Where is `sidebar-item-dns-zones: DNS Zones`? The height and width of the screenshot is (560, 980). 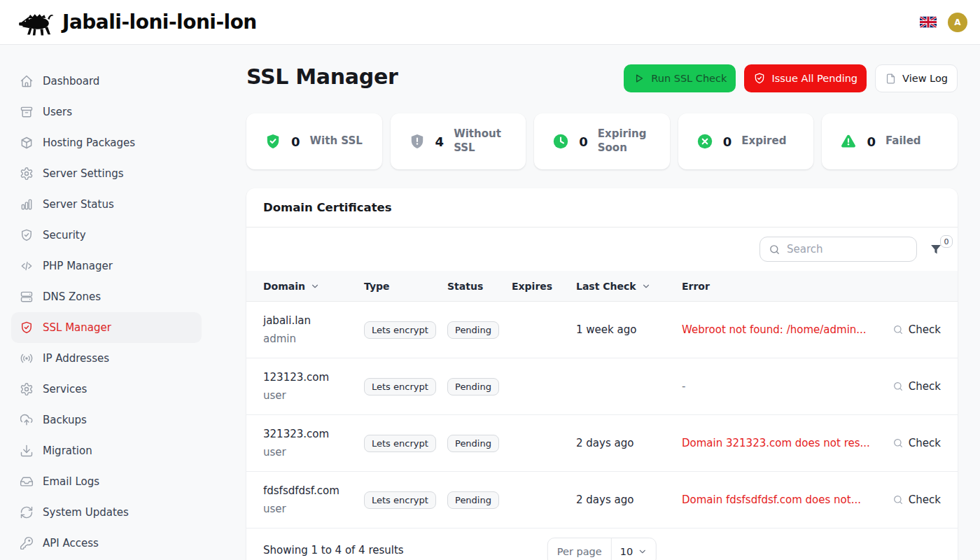
sidebar-item-dns-zones: DNS Zones is located at coordinates (106, 297).